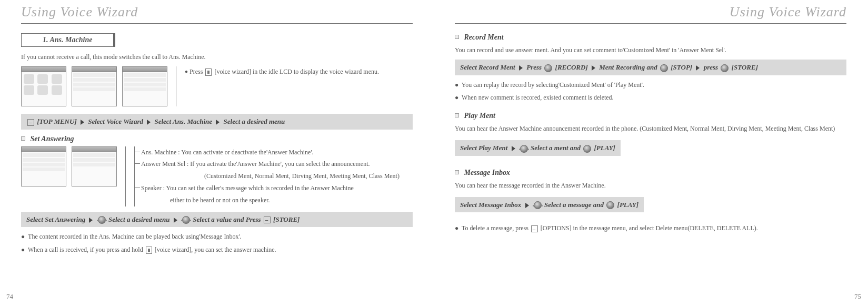 Image resolution: width=868 pixels, height=305 pixels. What do you see at coordinates (604, 147) in the screenshot?
I see `stepP-p2b: [PLAY]` at bounding box center [604, 147].